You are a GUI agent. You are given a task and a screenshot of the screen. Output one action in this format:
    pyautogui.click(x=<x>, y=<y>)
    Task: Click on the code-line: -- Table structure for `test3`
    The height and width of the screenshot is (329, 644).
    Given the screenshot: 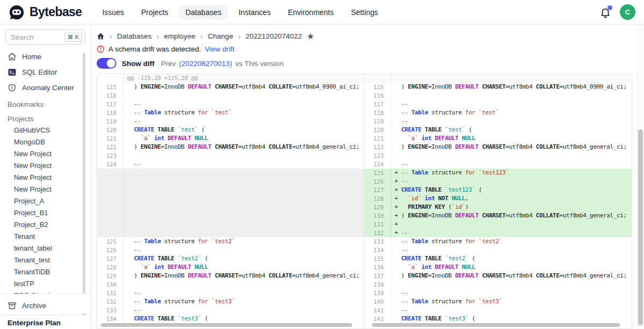 What is the action you would take?
    pyautogui.click(x=244, y=302)
    